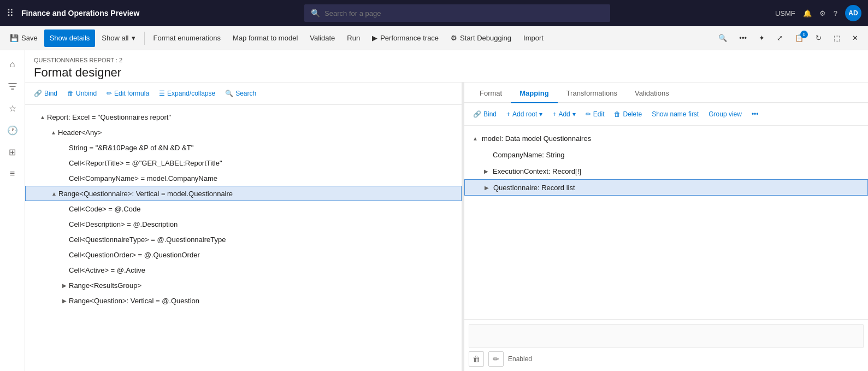  Describe the element at coordinates (818, 38) in the screenshot. I see `refresh-button: ↻` at that location.